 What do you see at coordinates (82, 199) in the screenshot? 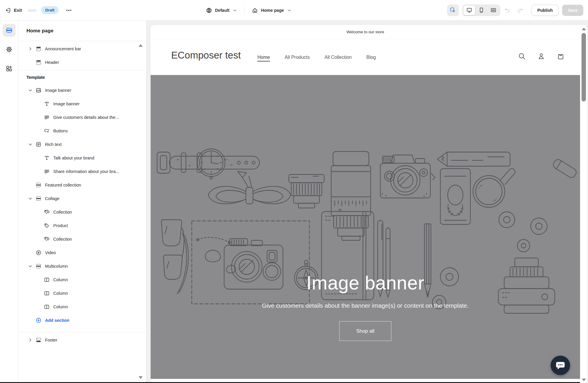
I see `layer-collage: Collage` at bounding box center [82, 199].